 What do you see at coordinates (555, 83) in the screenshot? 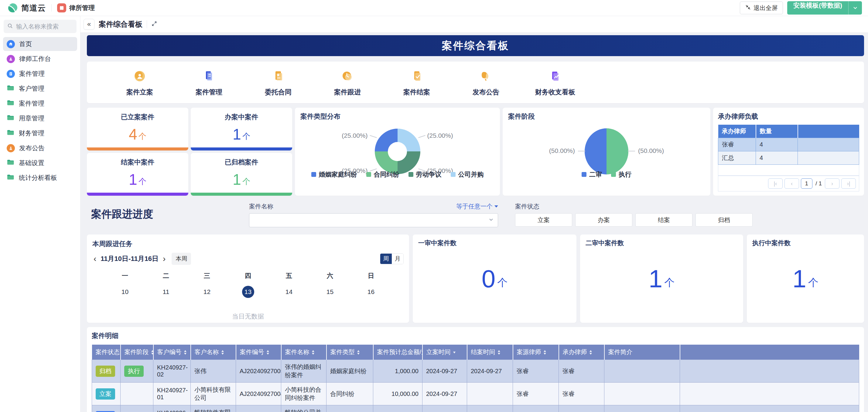
I see `quick-link-finance-board: 财务收支看板` at bounding box center [555, 83].